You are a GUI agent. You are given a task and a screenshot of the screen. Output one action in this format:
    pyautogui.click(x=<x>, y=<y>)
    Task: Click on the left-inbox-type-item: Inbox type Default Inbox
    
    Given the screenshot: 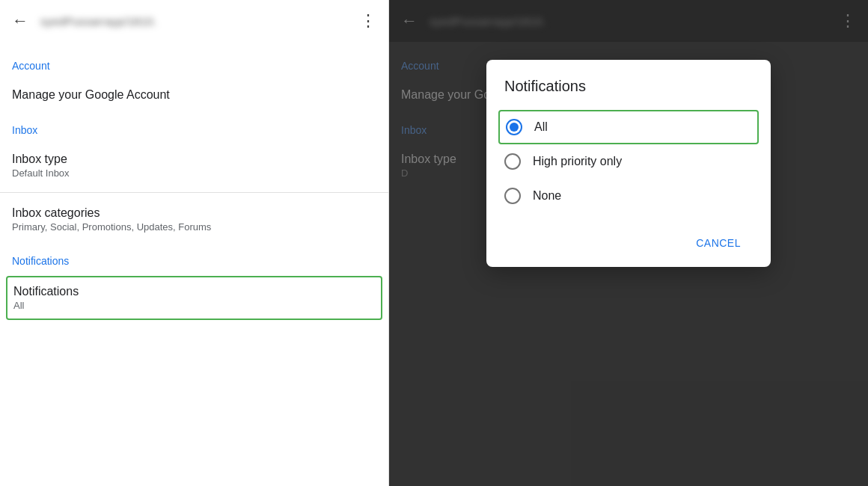 What is the action you would take?
    pyautogui.click(x=195, y=166)
    